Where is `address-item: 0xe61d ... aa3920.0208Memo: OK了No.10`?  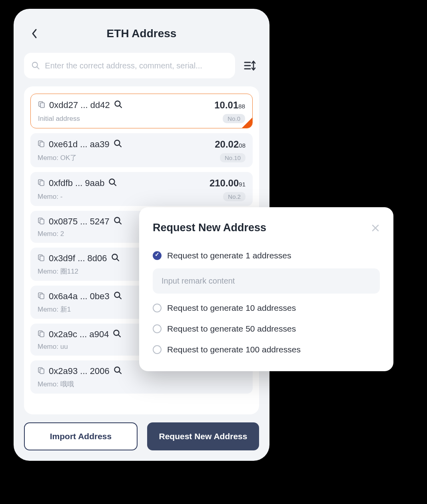
address-item: 0xe61d ... aa3920.0208Memo: OK了No.10 is located at coordinates (142, 150).